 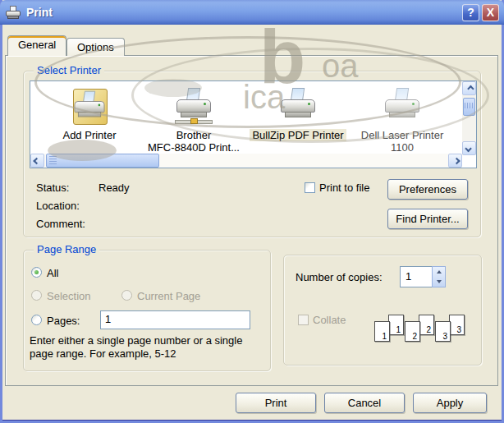 What do you see at coordinates (345, 187) in the screenshot?
I see `print-to-file-label: Print to file` at bounding box center [345, 187].